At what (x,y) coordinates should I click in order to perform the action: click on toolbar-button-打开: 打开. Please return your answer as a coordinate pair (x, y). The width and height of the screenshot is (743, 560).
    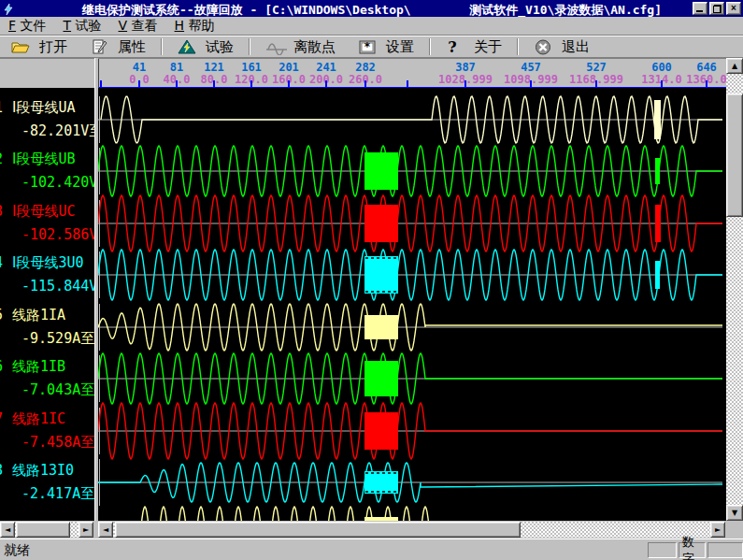
    Looking at the image, I should click on (39, 47).